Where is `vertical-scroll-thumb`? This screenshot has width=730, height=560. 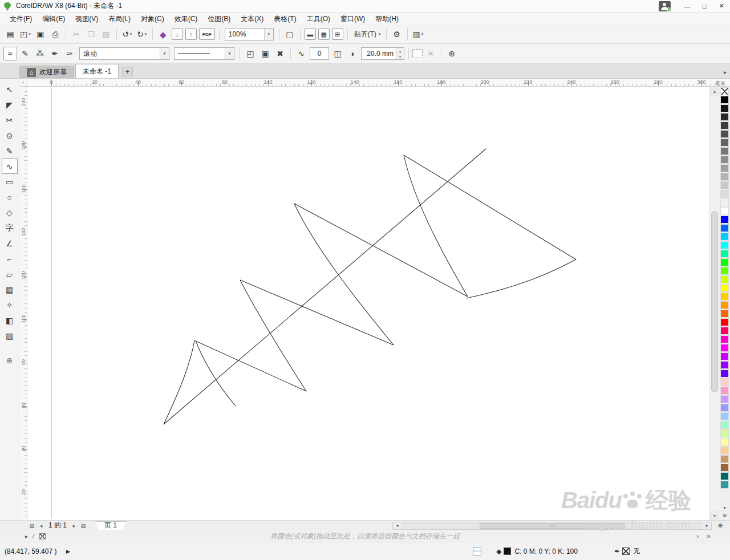
vertical-scroll-thumb is located at coordinates (715, 302).